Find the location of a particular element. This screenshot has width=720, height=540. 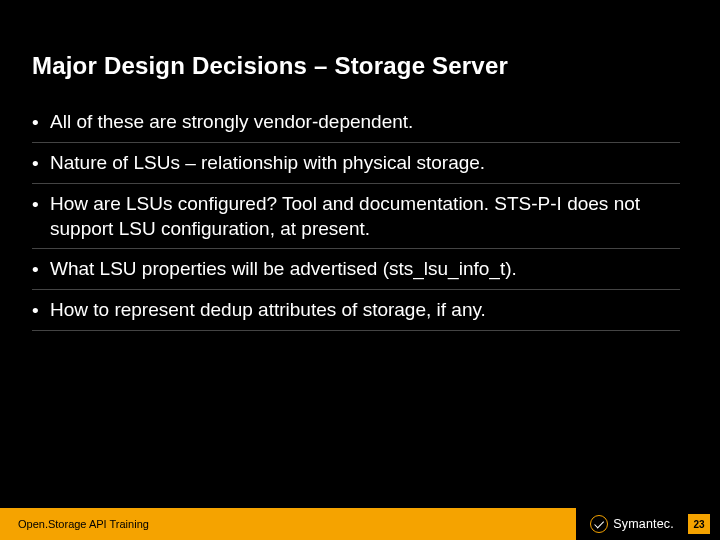

list-item-text: What LSU properties will be advertised (… is located at coordinates (365, 268).